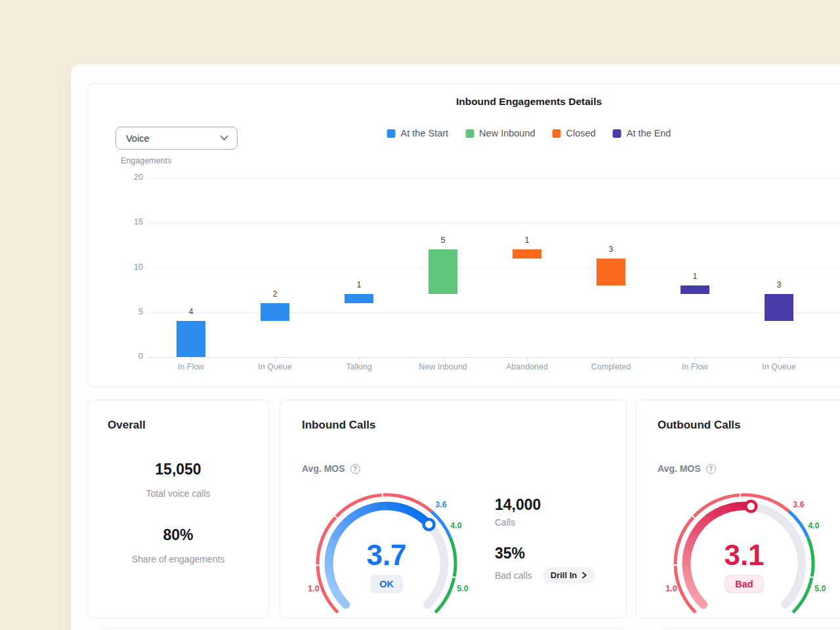 The image size is (840, 630). What do you see at coordinates (443, 367) in the screenshot?
I see `x-axis-label: New Inbound` at bounding box center [443, 367].